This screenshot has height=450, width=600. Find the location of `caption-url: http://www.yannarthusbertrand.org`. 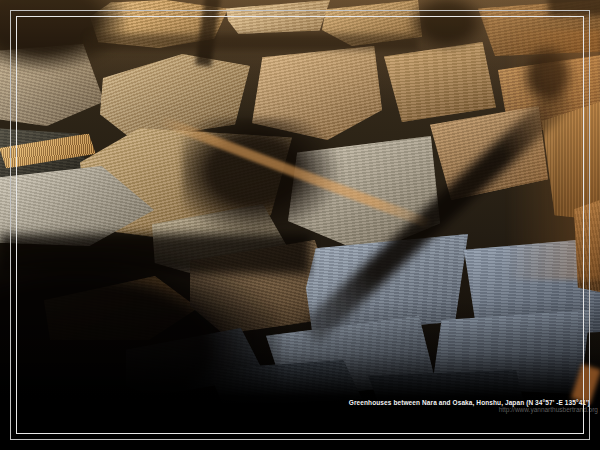

caption-url: http://www.yannarthusbertrand.org is located at coordinates (474, 410).